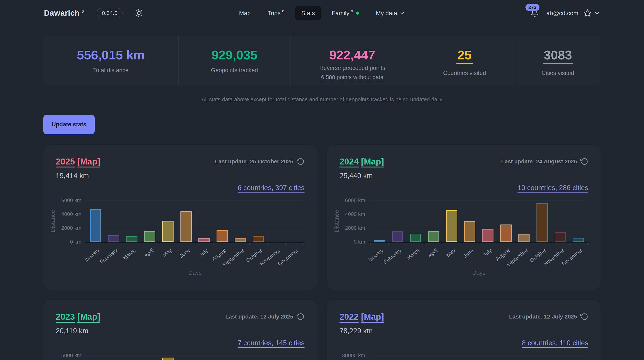 This screenshot has width=644, height=360. What do you see at coordinates (545, 161) in the screenshot?
I see `last-update: Last update: 24 August 2025` at bounding box center [545, 161].